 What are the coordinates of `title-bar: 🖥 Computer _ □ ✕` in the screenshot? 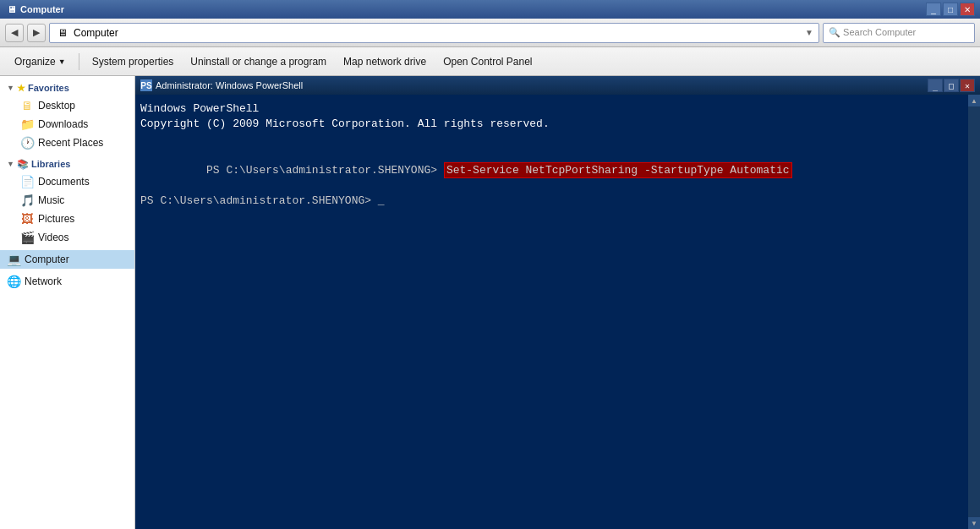 It's located at (490, 9).